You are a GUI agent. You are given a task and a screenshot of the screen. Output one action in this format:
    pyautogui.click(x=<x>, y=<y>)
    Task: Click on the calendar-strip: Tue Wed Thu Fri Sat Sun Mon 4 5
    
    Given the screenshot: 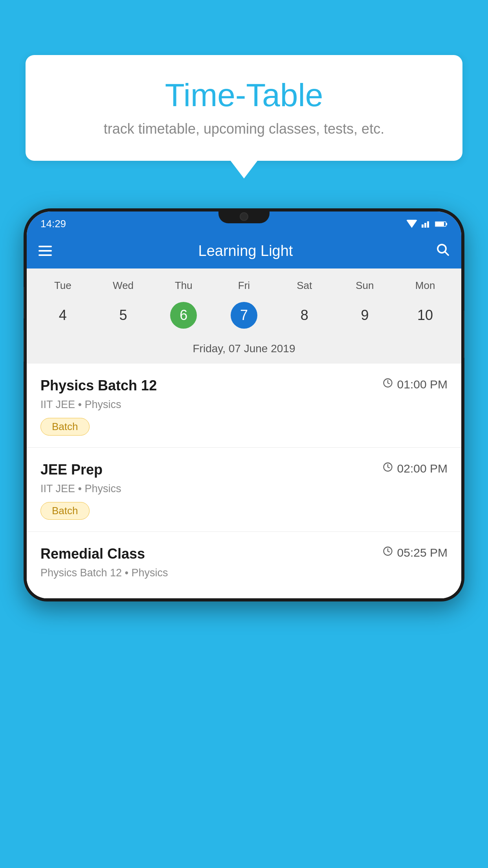 What is the action you would take?
    pyautogui.click(x=244, y=316)
    